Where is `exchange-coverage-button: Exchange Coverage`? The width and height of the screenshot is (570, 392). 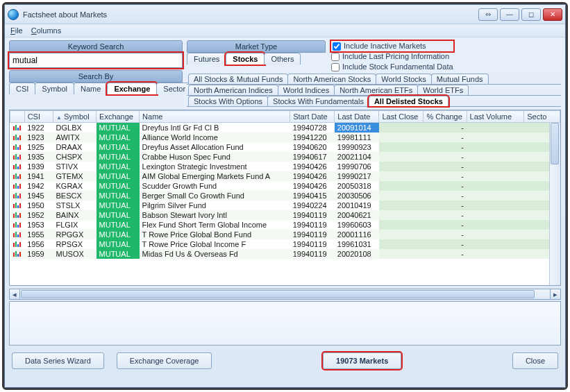
exchange-coverage-button: Exchange Coverage is located at coordinates (165, 361).